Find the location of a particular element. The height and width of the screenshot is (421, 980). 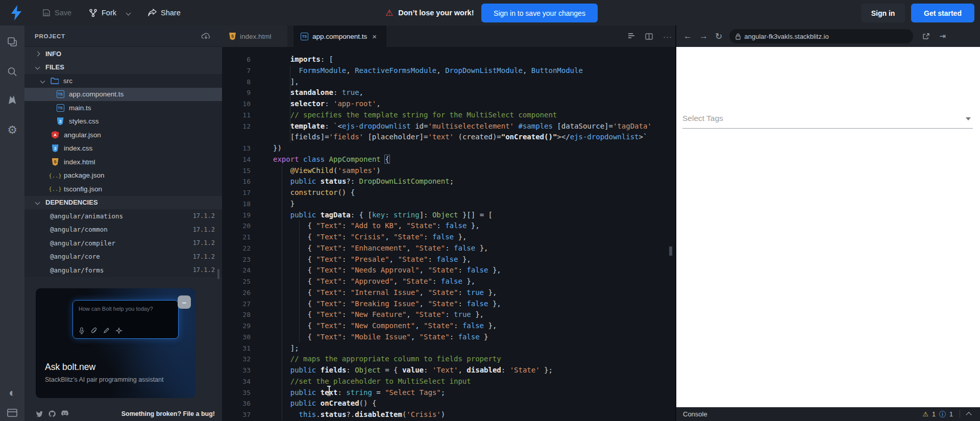

toggle-preview-icon: ⇥ is located at coordinates (942, 36).